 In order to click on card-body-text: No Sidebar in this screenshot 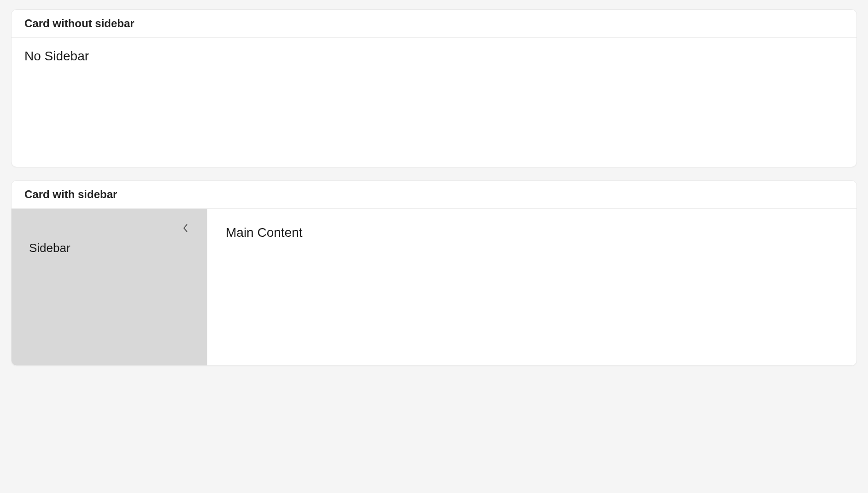, I will do `click(434, 56)`.